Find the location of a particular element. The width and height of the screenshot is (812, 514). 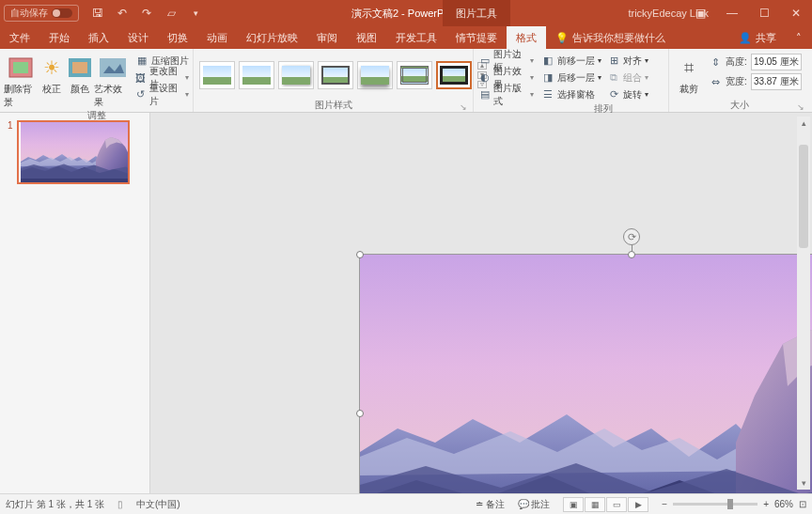

reset-picture-button: ↺重设图片▾ is located at coordinates (163, 94).